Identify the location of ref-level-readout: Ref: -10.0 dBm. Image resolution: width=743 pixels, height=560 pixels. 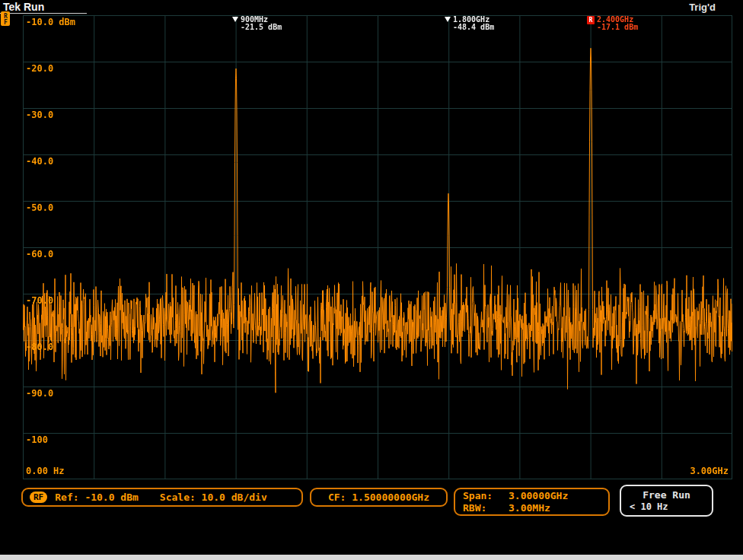
(97, 498).